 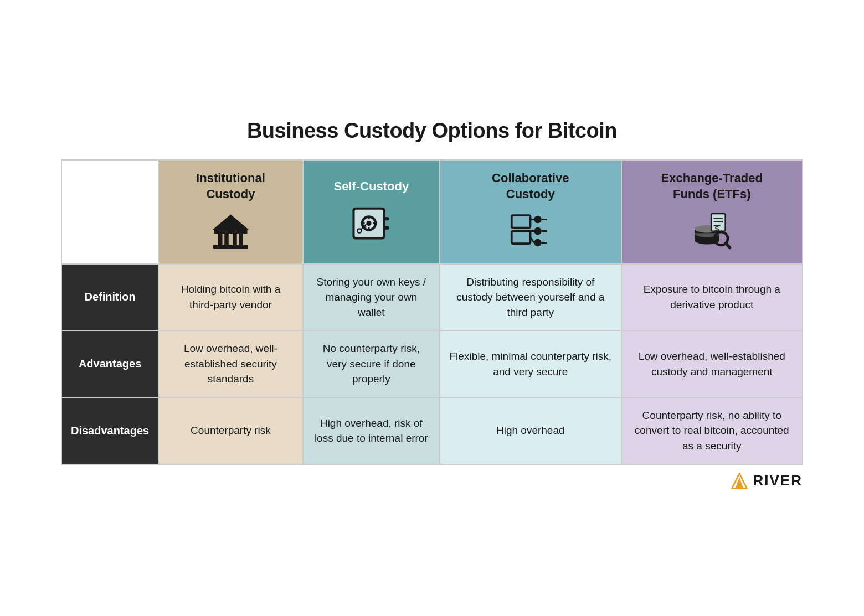 What do you see at coordinates (432, 364) in the screenshot?
I see `advantages-row: Advantages Low overhead, well-establishe…` at bounding box center [432, 364].